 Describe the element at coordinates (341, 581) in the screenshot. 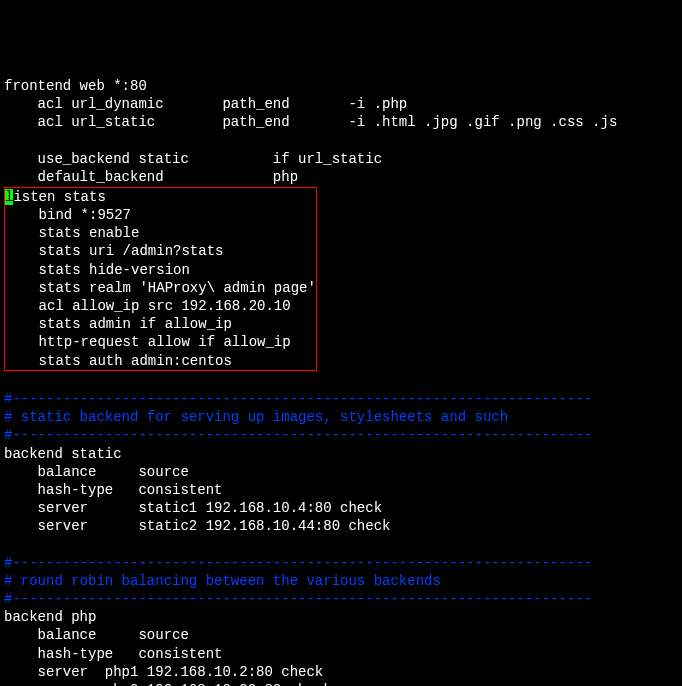

I see `comment-round-robin: # round robin balancing between the vari…` at that location.